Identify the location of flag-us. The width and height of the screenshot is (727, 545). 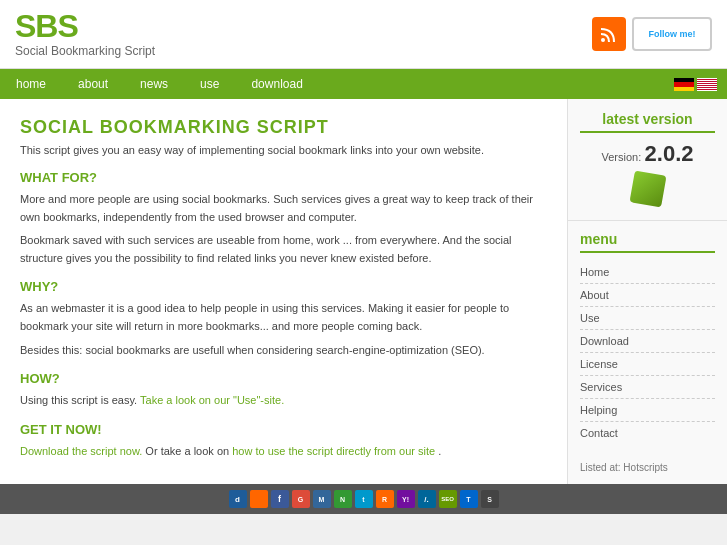
(707, 84).